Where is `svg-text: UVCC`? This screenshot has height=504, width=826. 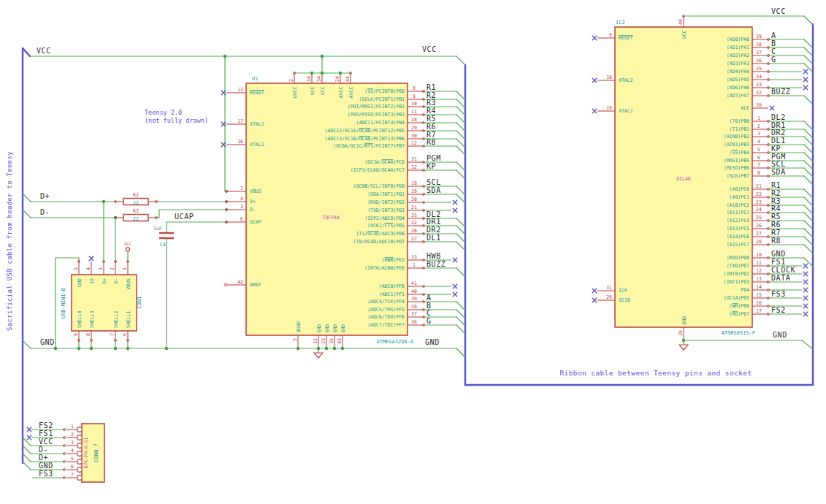 svg-text: UVCC is located at coordinates (295, 92).